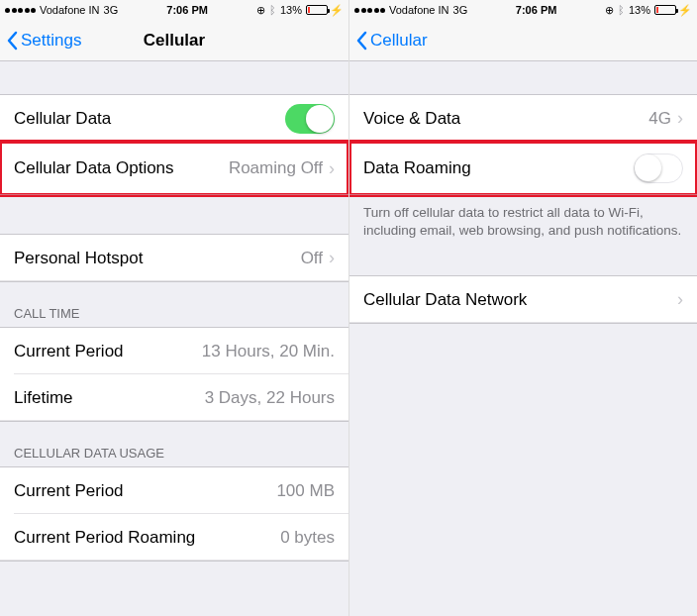 This screenshot has height=616, width=697. What do you see at coordinates (174, 257) in the screenshot?
I see `personal-hotspot-row: Personal Hotspot Off ›` at bounding box center [174, 257].